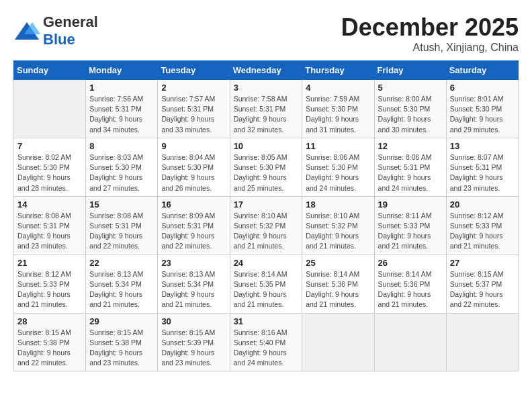  I want to click on calendar-week-row: 1Sunrise: 7:56 AMSunset: 5:31 PMDaylight…, so click(266, 109).